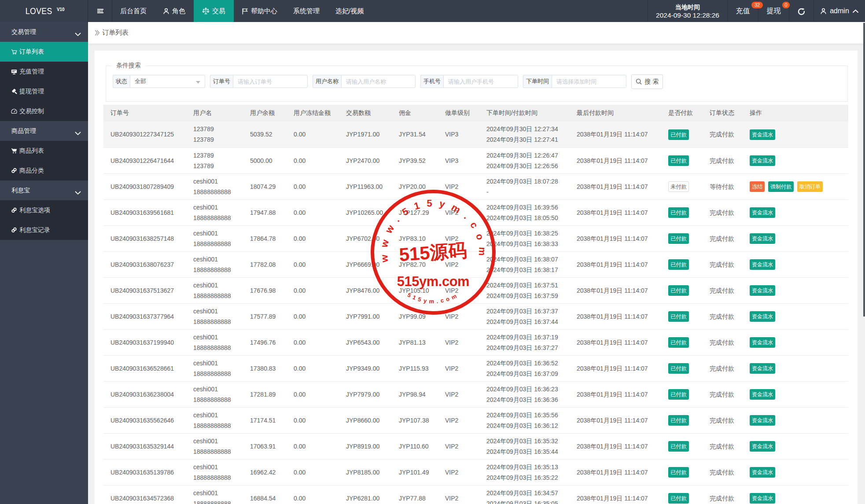 Image resolution: width=865 pixels, height=504 pixels. What do you see at coordinates (44, 52) in the screenshot?
I see `sidebar-item-订单列表: 订单列表` at bounding box center [44, 52].